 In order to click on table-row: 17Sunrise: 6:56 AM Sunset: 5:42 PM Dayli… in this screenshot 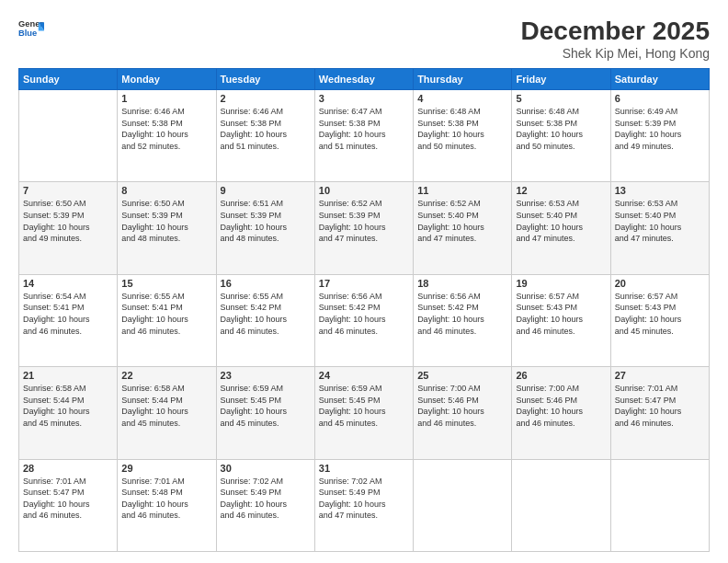, I will do `click(364, 320)`.